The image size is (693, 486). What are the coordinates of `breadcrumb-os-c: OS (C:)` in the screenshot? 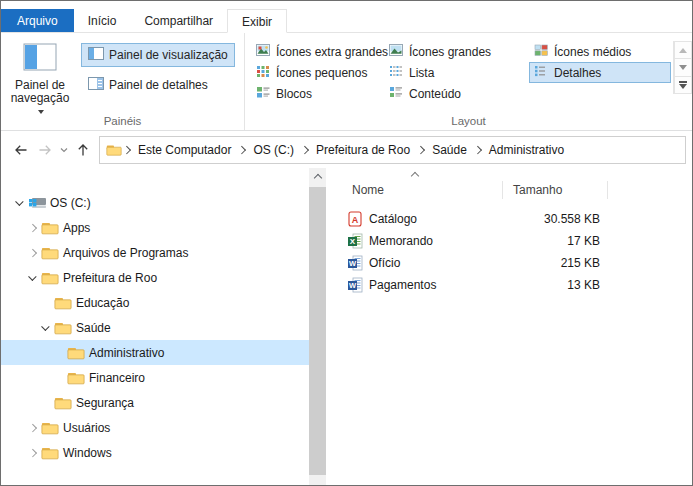 It's located at (274, 150).